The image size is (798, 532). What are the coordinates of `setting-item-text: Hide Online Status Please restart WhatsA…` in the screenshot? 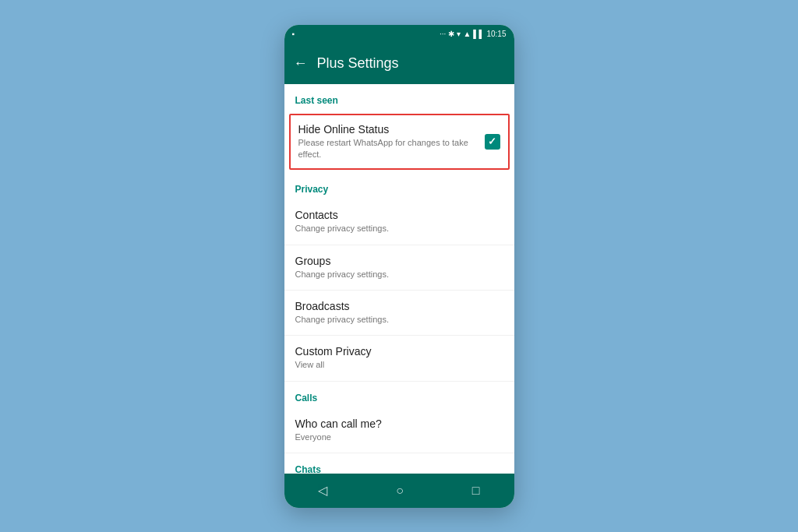 It's located at (391, 142).